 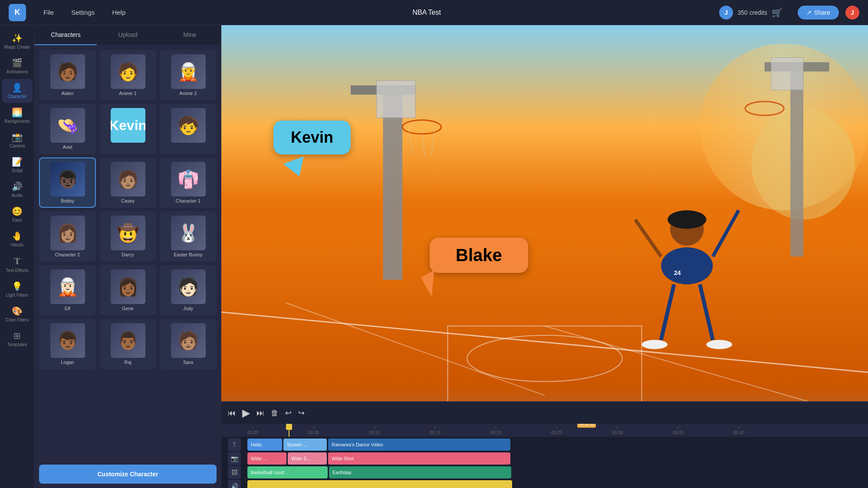 What do you see at coordinates (188, 344) in the screenshot?
I see `char-item-sara: 🧑🏽 Sara` at bounding box center [188, 344].